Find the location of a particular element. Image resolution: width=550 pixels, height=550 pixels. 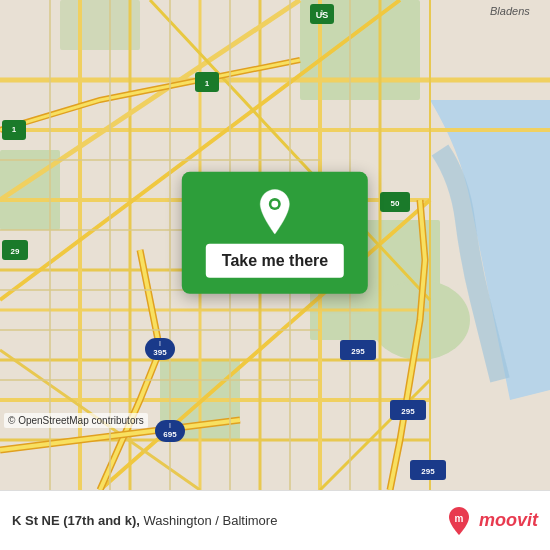

svg-text: 29 is located at coordinates (16, 252).